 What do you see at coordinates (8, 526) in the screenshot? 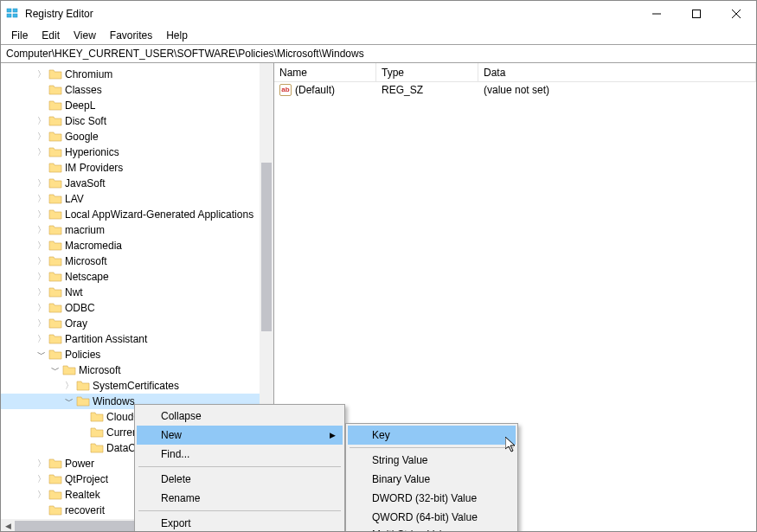
I see `hscroll-left-icon: ◀` at bounding box center [8, 526].